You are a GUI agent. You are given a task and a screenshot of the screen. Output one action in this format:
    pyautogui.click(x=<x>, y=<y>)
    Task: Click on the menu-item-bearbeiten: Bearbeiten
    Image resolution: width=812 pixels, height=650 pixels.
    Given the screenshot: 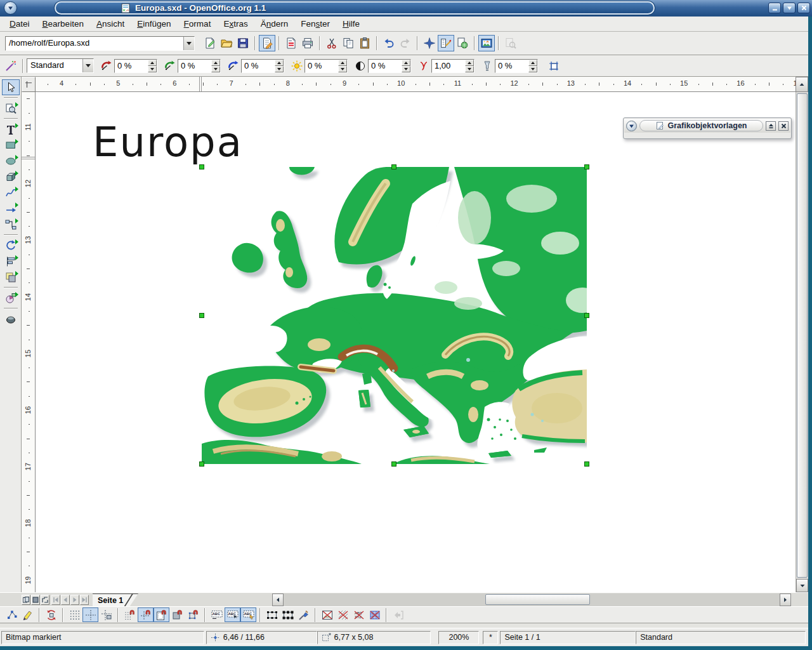 What is the action you would take?
    pyautogui.click(x=63, y=24)
    